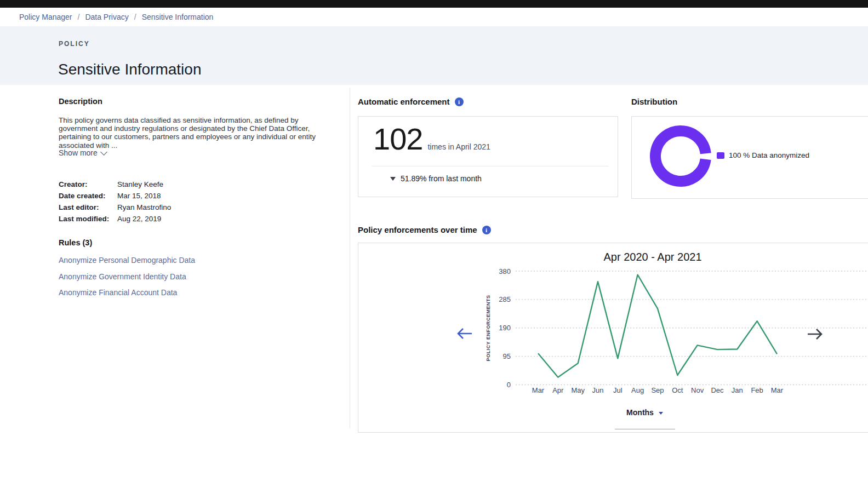  I want to click on breadcrumb-data-privacy: Data Privacy, so click(106, 17).